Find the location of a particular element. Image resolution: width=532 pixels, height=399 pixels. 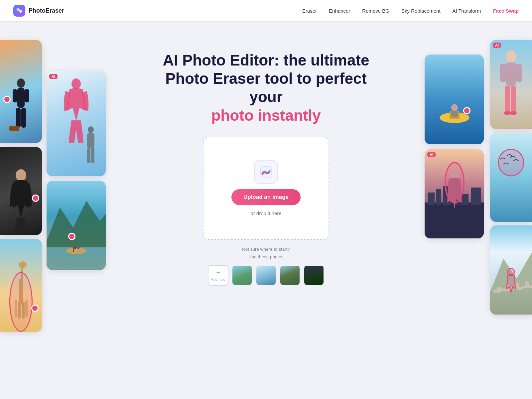

hint-line2: Use these photos is located at coordinates (266, 257).